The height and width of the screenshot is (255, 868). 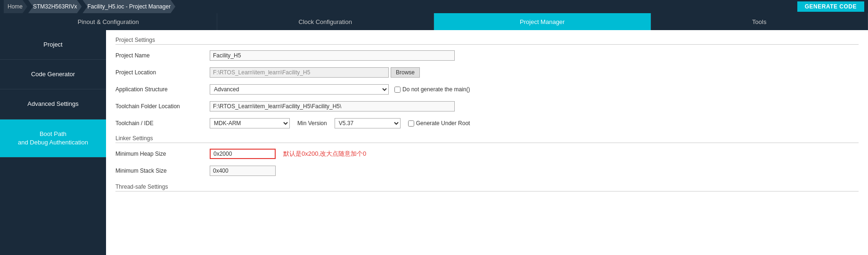 What do you see at coordinates (15, 7) in the screenshot?
I see `breadcrumb-home-label: Home` at bounding box center [15, 7].